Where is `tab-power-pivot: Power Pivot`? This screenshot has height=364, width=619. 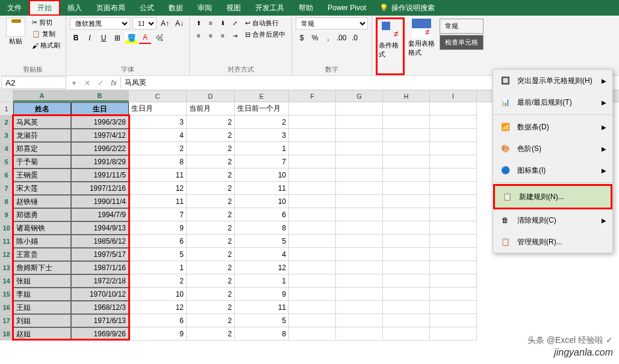
tab-power-pivot: Power Pivot is located at coordinates (347, 8).